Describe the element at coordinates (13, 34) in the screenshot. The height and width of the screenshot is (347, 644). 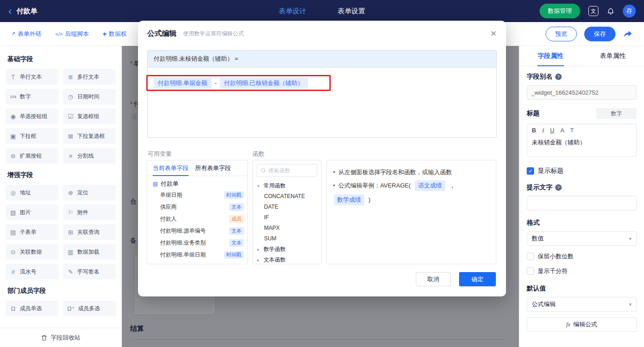
I see `external-link-icon: ↗` at that location.